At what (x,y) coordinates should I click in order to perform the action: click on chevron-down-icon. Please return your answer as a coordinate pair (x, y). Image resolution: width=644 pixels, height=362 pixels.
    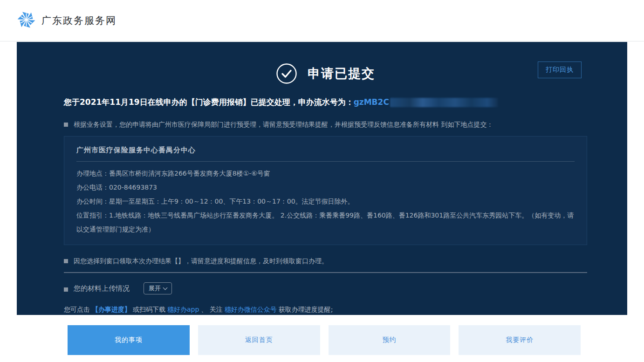
    Looking at the image, I should click on (165, 287).